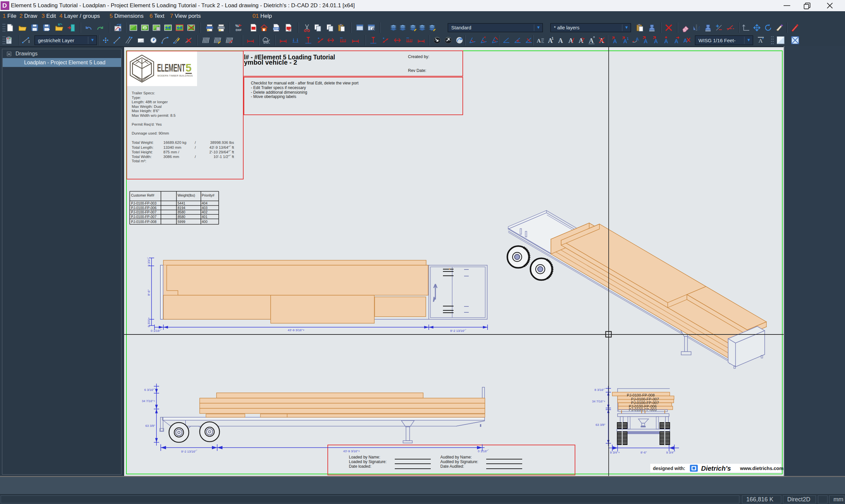 The image size is (845, 504). Describe the element at coordinates (717, 40) in the screenshot. I see `svg-text: WISG 1/16 Feet-` at that location.